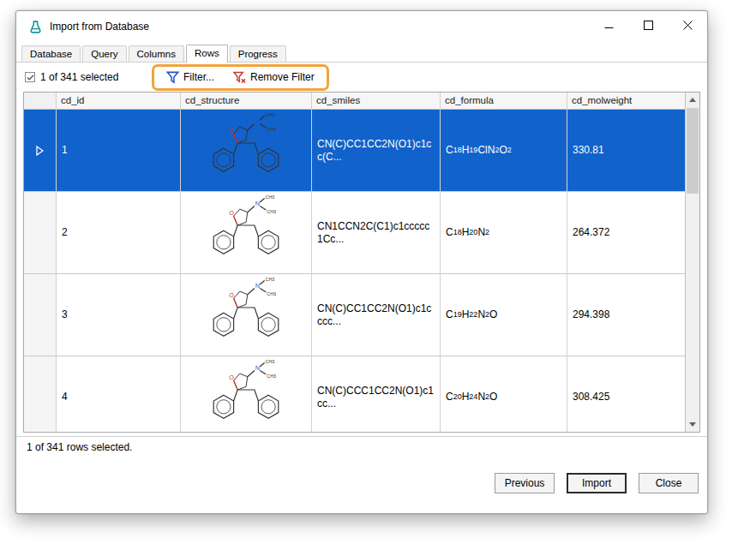 This screenshot has height=544, width=756. What do you see at coordinates (355, 151) in the screenshot?
I see `table-row: 1 O N CH3 CH3` at bounding box center [355, 151].